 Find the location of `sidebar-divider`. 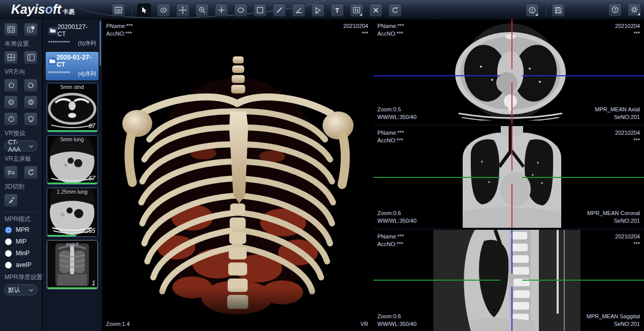

sidebar-divider is located at coordinates (21, 212).